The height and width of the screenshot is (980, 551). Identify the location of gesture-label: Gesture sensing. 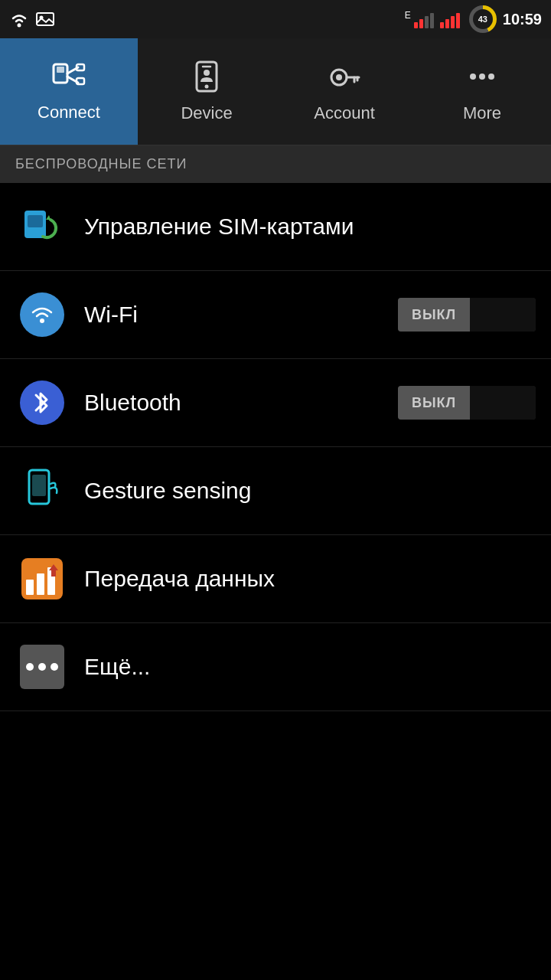
(310, 491).